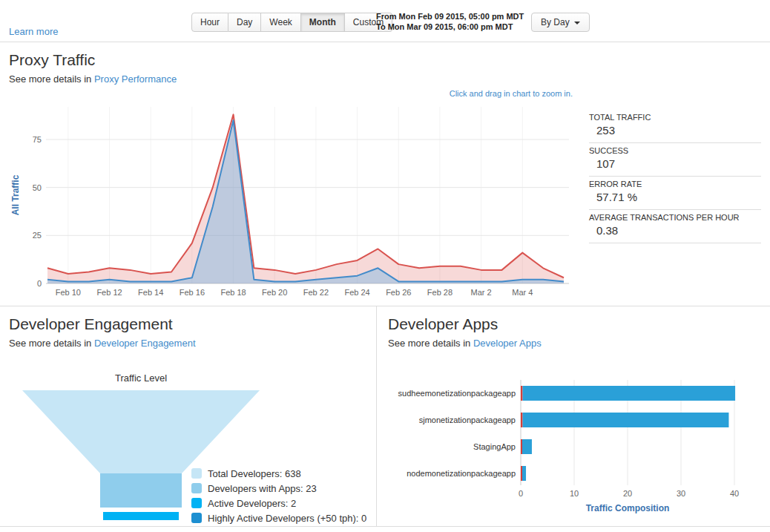 Image resolution: width=770 pixels, height=532 pixels. I want to click on proxy-traffic-details: See more details in Proxy Performance, so click(385, 79).